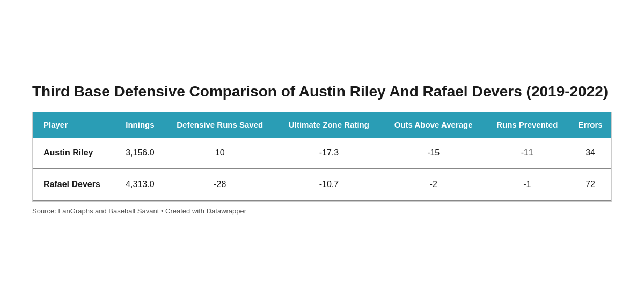 Image resolution: width=644 pixels, height=297 pixels. I want to click on col-header-drs: Defensive Runs Saved, so click(220, 125).